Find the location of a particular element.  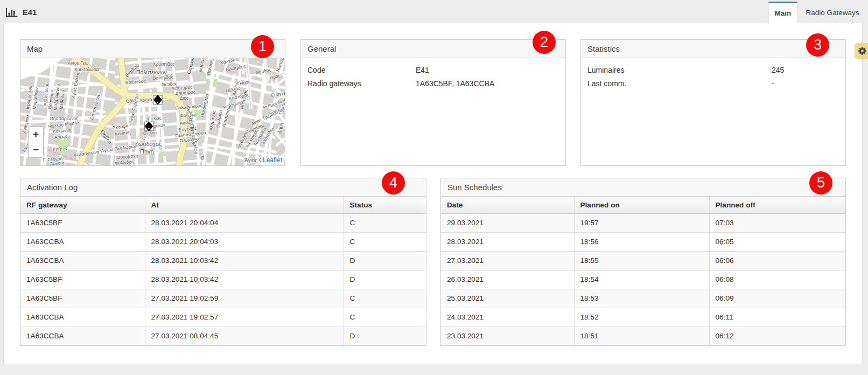

svg-text: Άγιος Φ is located at coordinates (254, 161).